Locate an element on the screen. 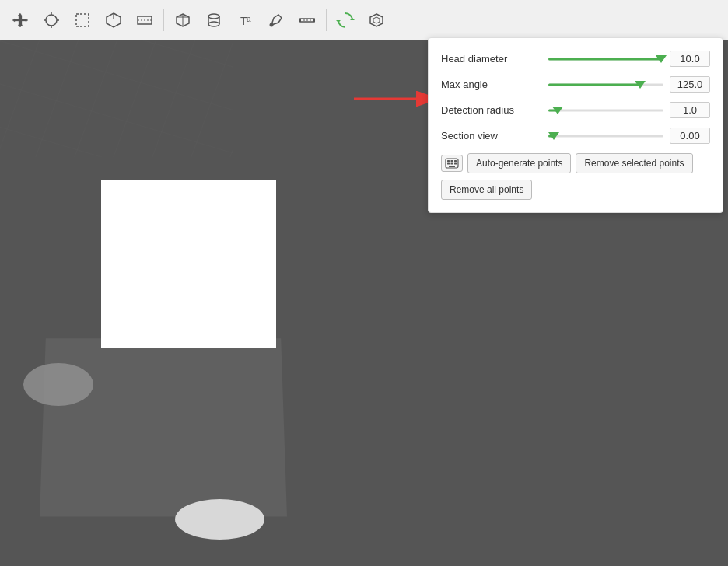 This screenshot has width=728, height=566. rect-select-button is located at coordinates (82, 20).